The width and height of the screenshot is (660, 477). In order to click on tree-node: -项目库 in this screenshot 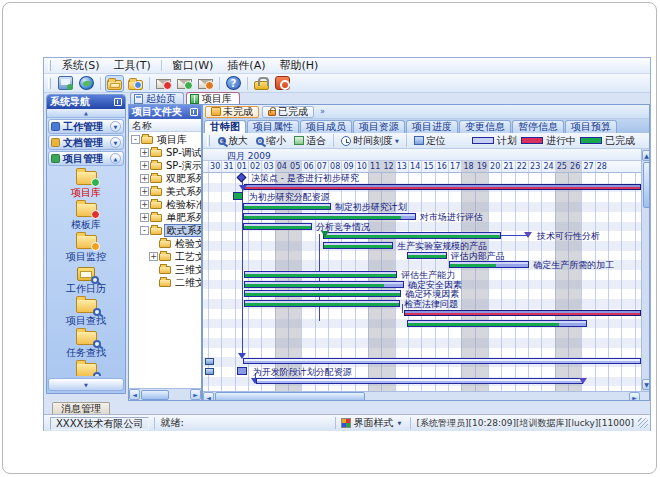, I will do `click(165, 140)`.